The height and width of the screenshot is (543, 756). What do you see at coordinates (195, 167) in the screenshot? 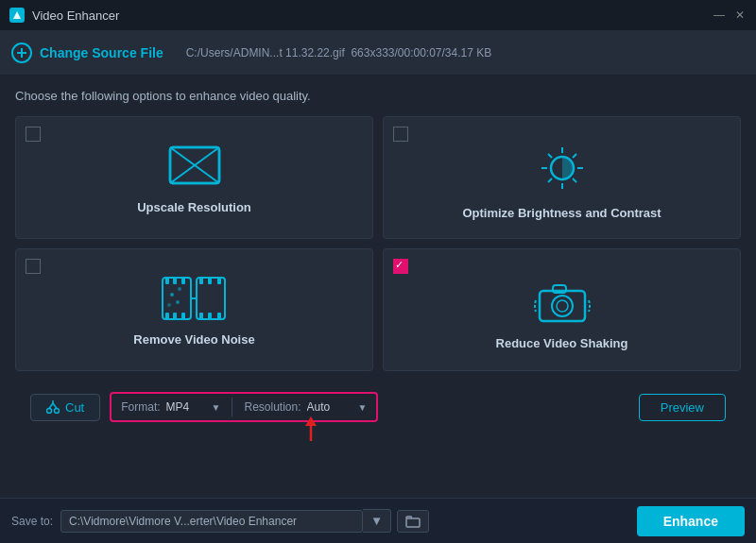
I see `upscale-icon-area` at bounding box center [195, 167].